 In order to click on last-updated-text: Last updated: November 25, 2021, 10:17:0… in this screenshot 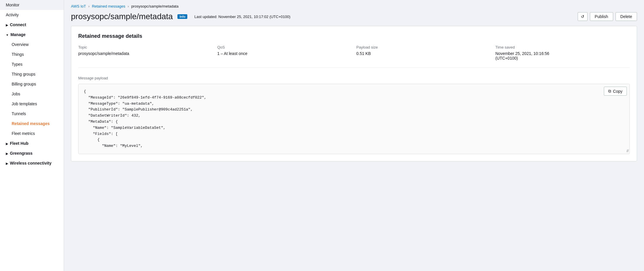, I will do `click(242, 17)`.